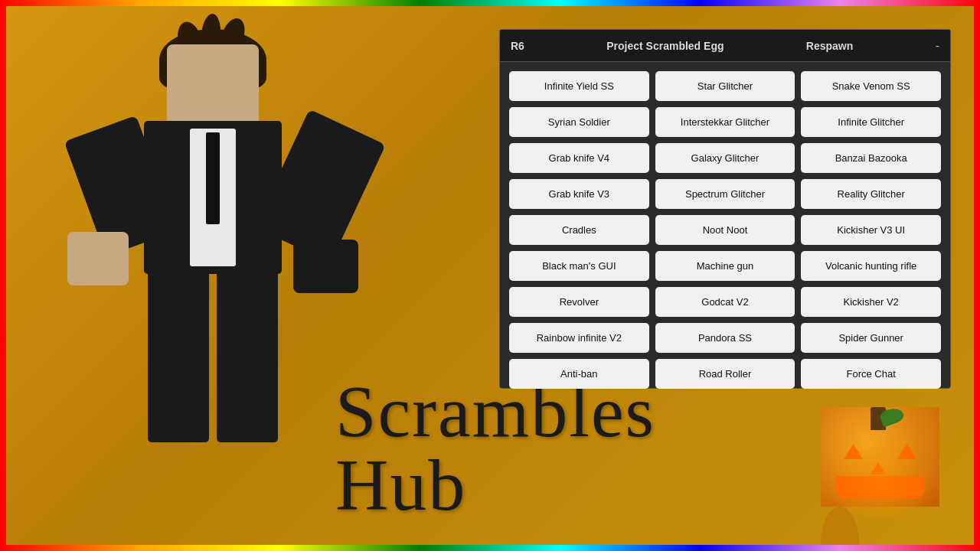 The image size is (980, 551). Describe the element at coordinates (726, 158) in the screenshot. I see `script-btn-8: Galaxy Glitcher` at that location.